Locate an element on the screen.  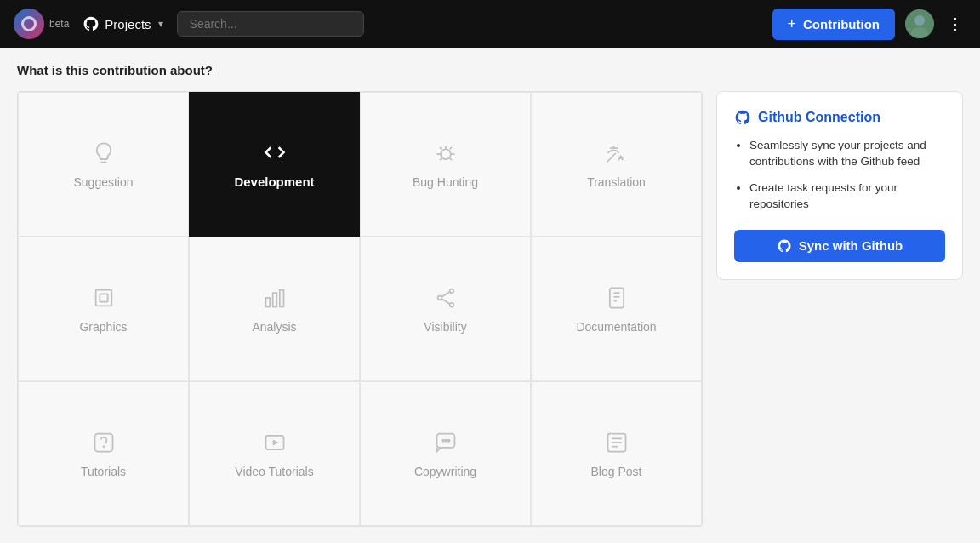
blog-post-icon is located at coordinates (617, 442).